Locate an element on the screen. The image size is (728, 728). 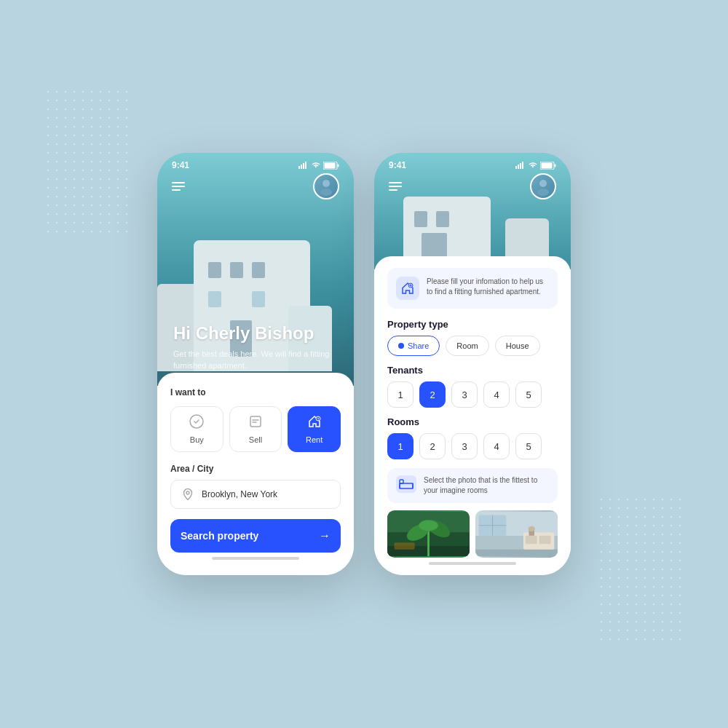
battery-icon is located at coordinates (331, 166).